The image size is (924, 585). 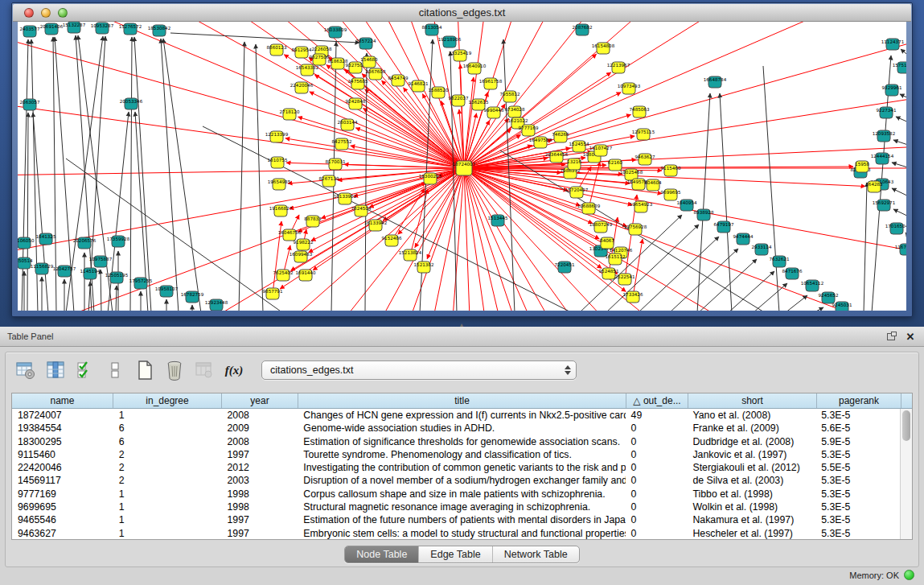 What do you see at coordinates (640, 112) in the screenshot?
I see `graph-node: 7485063` at bounding box center [640, 112].